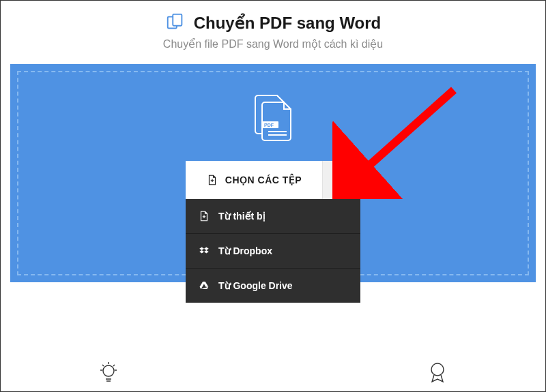 The image size is (546, 392). Describe the element at coordinates (242, 216) in the screenshot. I see `menu-item-label: Từ thiết bị` at that location.